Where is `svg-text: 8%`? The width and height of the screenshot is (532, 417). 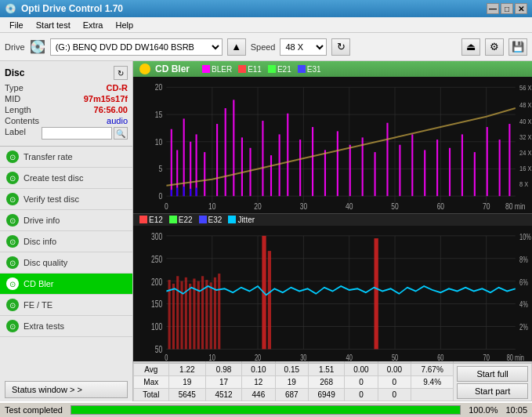 svg-text: 8% is located at coordinates (523, 259).